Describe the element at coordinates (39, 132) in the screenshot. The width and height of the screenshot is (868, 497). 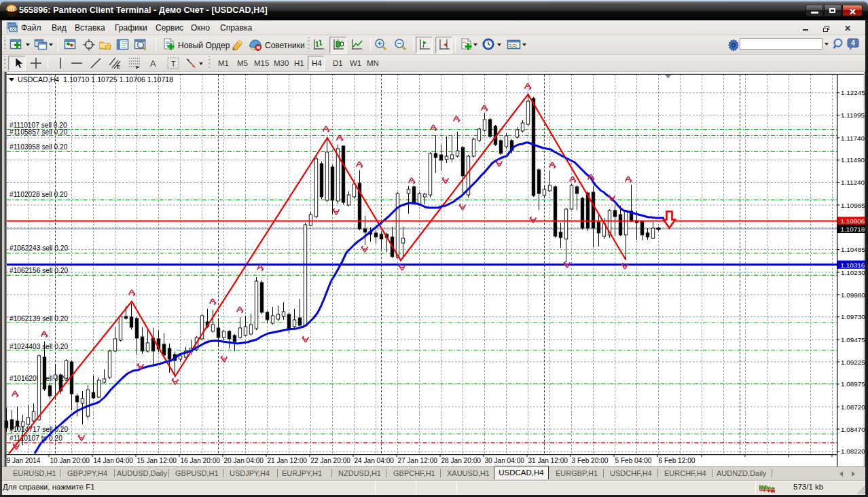
I see `svg-text: #1105857 sell 0.20` at that location.